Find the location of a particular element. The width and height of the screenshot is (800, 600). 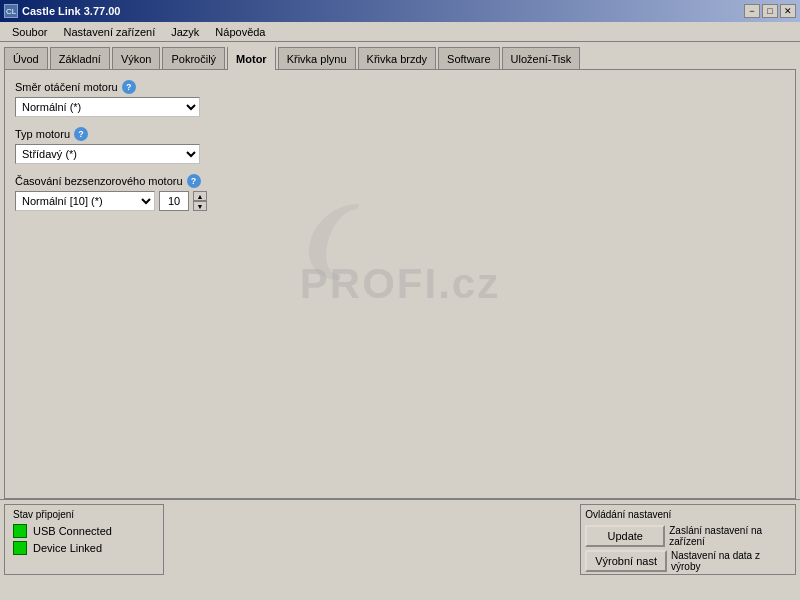

select-row-casovani: Normální [10] (*) Nízké [5] Vysoké [20] … is located at coordinates (400, 201).